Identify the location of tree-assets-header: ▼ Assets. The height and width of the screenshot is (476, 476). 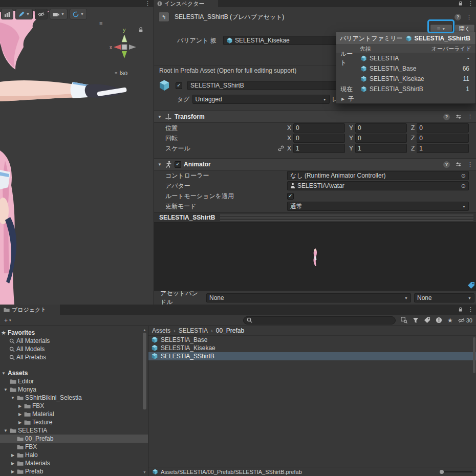
(74, 373).